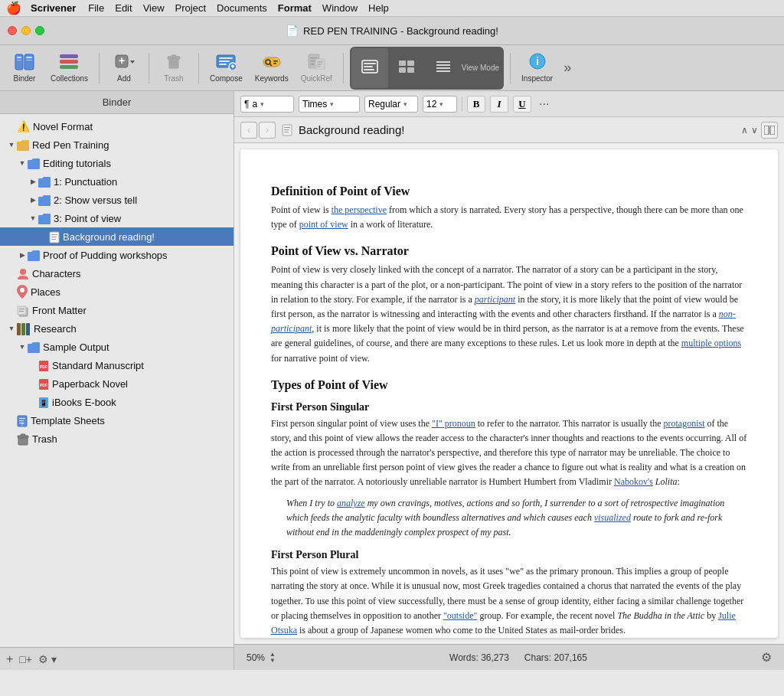 This screenshot has width=784, height=696. I want to click on settings-icon: ⚙, so click(766, 657).